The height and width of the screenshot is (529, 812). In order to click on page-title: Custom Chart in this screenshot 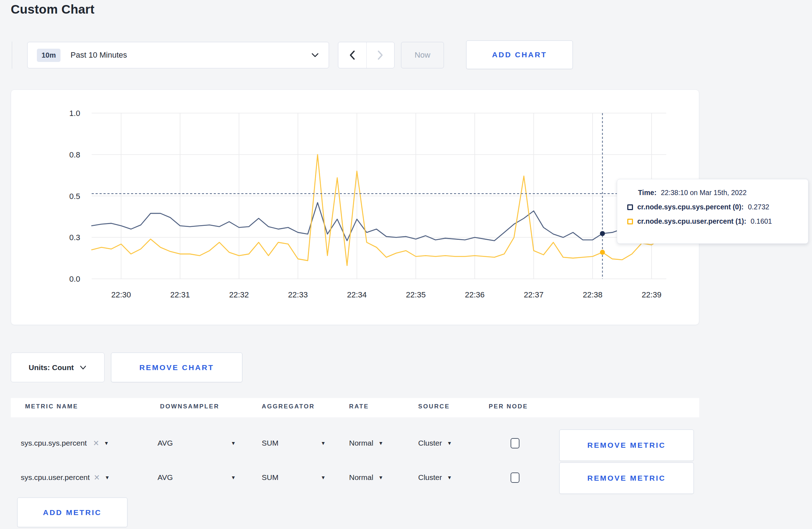, I will do `click(53, 9)`.